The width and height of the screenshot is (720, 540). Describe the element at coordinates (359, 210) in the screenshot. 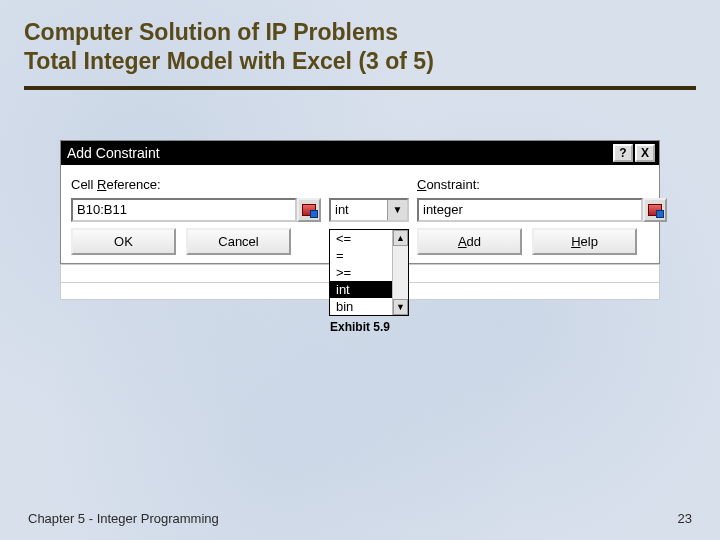

I see `operator-value: int` at that location.